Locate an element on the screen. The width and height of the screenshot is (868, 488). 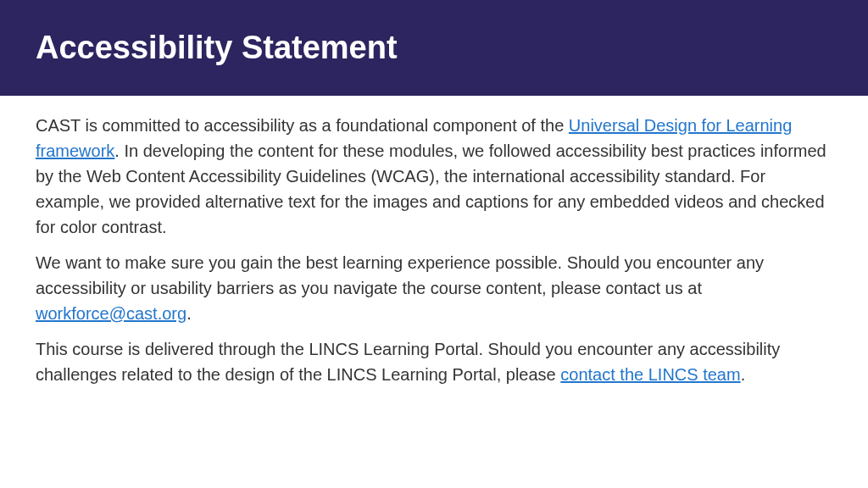
p1-text-1: CAST is committed to accessibility as a … is located at coordinates (302, 125).